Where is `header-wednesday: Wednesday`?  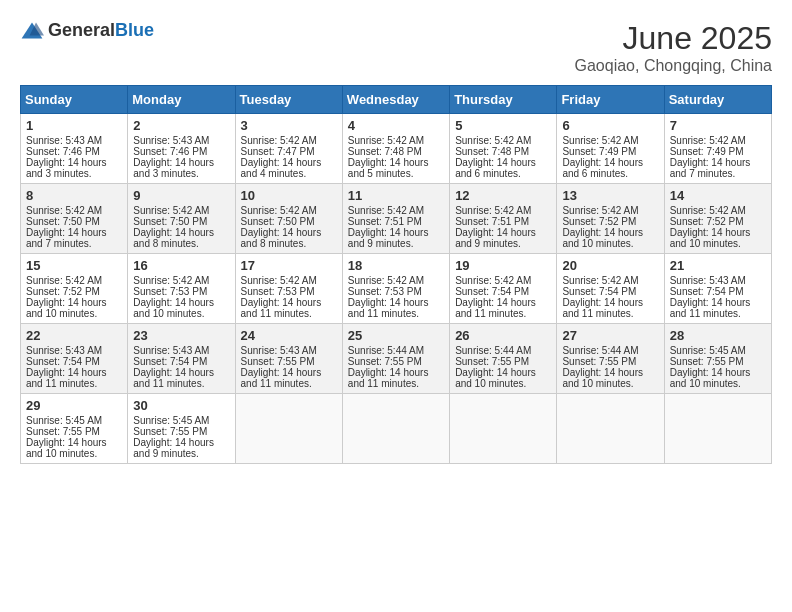 header-wednesday: Wednesday is located at coordinates (396, 100).